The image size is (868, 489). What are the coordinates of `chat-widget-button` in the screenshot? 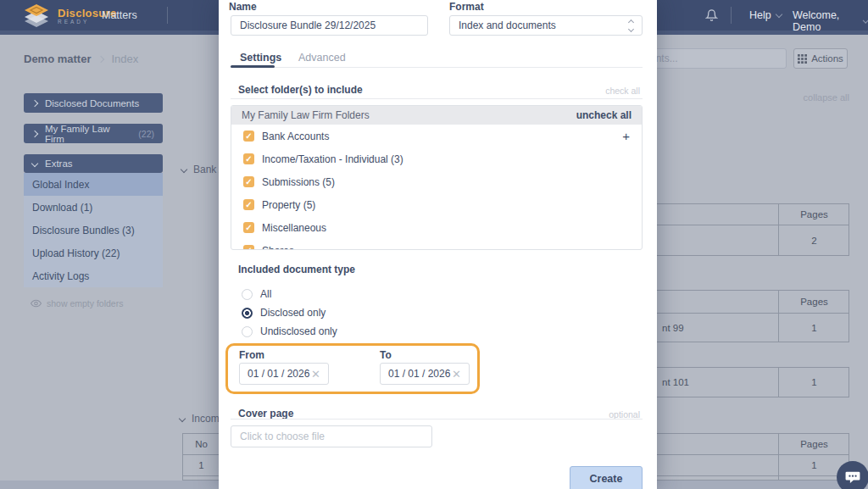 It's located at (853, 475).